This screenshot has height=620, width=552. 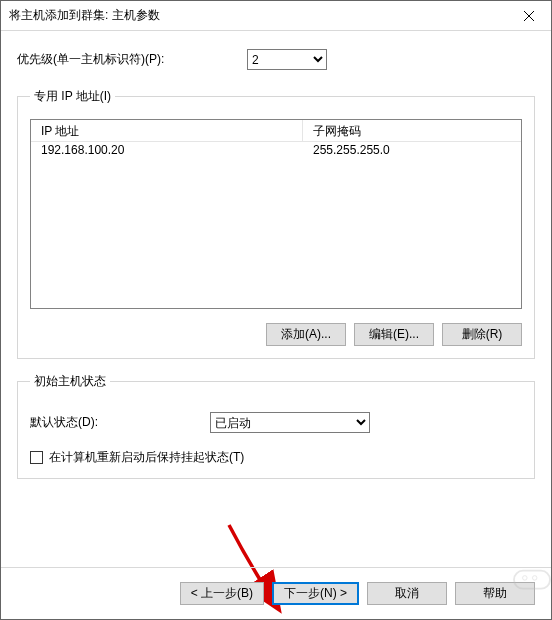 What do you see at coordinates (287, 60) in the screenshot?
I see `priority-select: 2` at bounding box center [287, 60].